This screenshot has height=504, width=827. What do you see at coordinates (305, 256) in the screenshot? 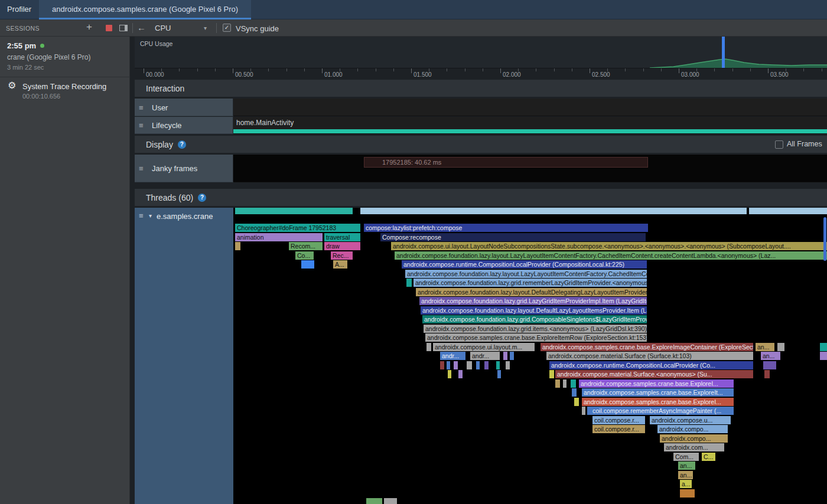
I see `trace-event: Co...` at bounding box center [305, 256].